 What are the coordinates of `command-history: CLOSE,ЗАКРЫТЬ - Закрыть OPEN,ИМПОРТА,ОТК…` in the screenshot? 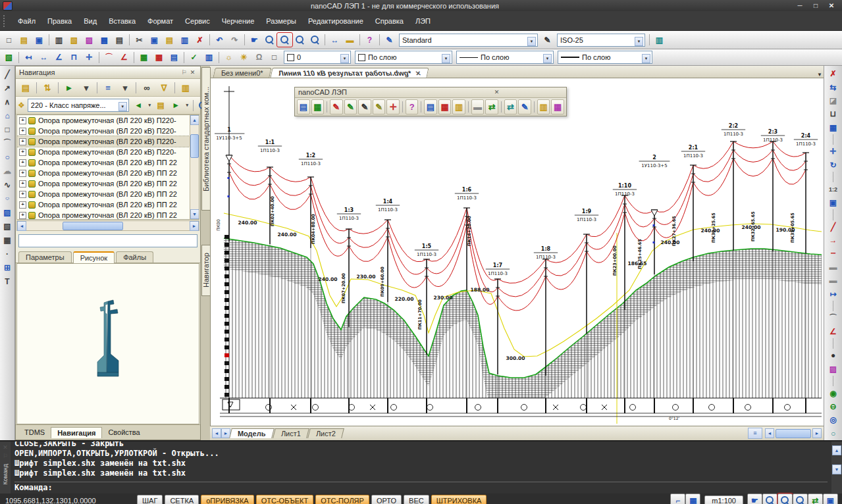 It's located at (421, 467).